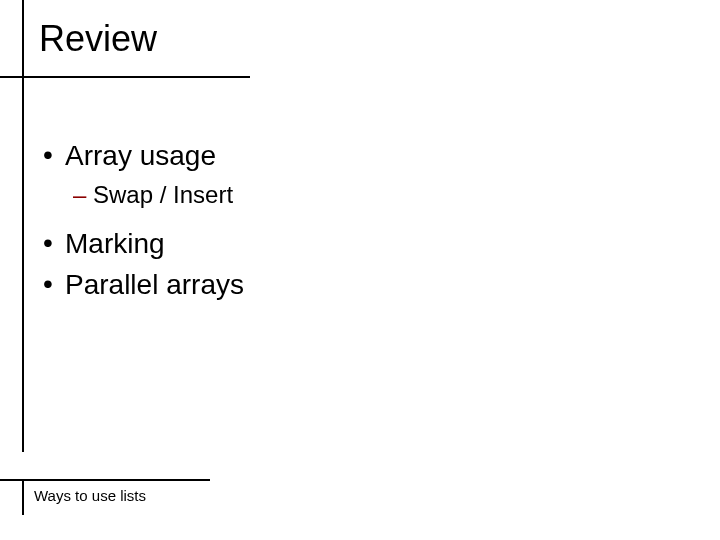 This screenshot has width=720, height=540. Describe the element at coordinates (353, 284) in the screenshot. I see `bullet-level1: • Parallel arrays` at that location.